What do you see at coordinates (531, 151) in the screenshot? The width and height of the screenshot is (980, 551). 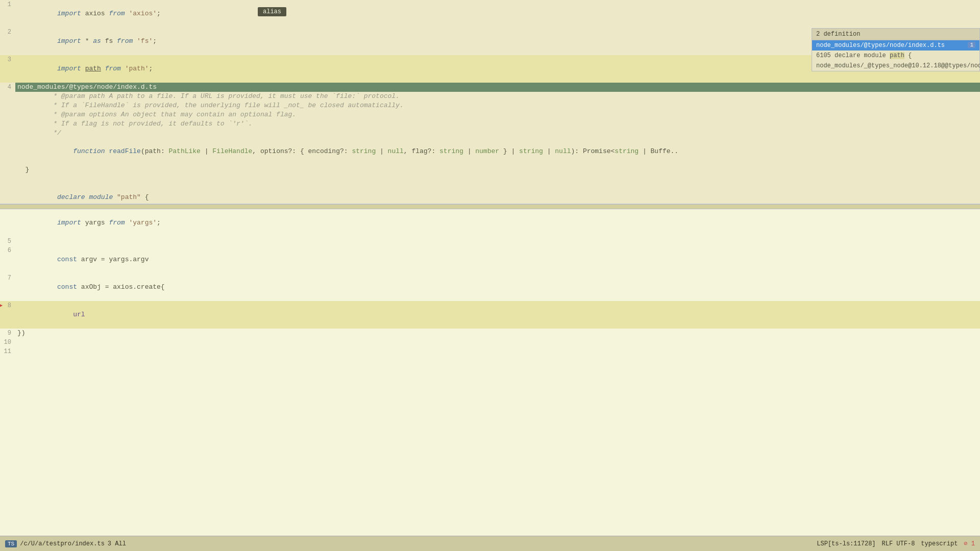 I see `type-string3: string` at bounding box center [531, 151].